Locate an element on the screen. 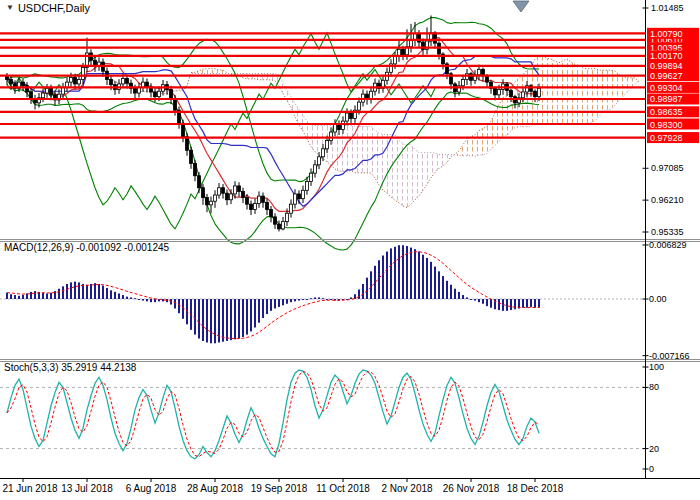 The width and height of the screenshot is (700, 500). date-axis-label: 19 Sep 2018 is located at coordinates (280, 488).